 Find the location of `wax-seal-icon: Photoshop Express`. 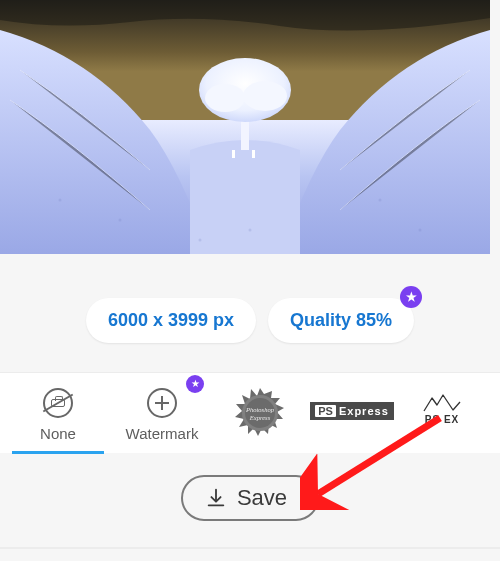

wax-seal-icon: Photoshop Express is located at coordinates (260, 413).